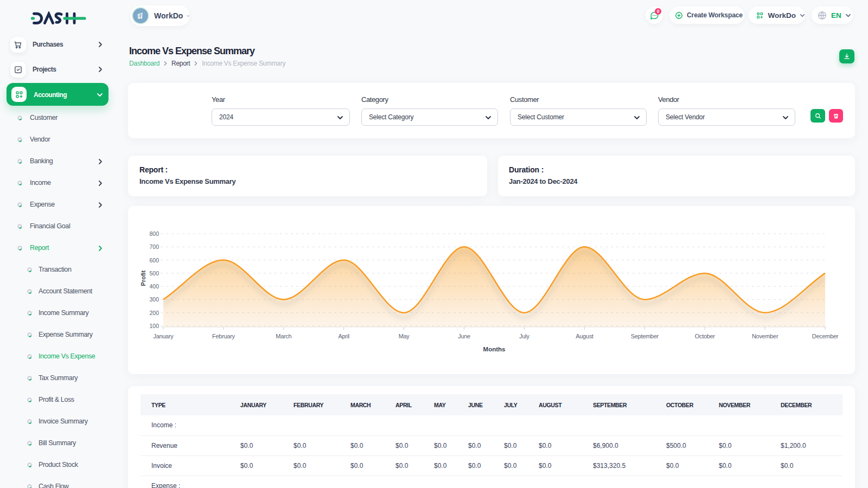  What do you see at coordinates (524, 336) in the screenshot?
I see `svg-text: July` at bounding box center [524, 336].